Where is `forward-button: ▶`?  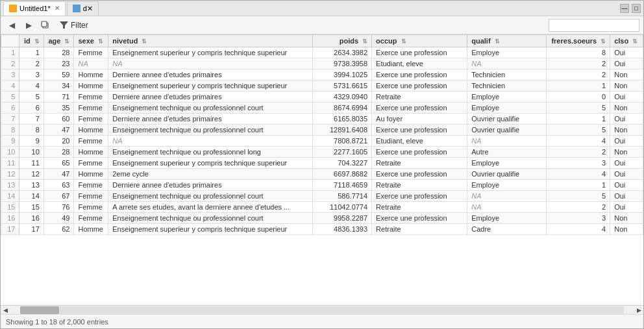 forward-button: ▶ is located at coordinates (29, 25).